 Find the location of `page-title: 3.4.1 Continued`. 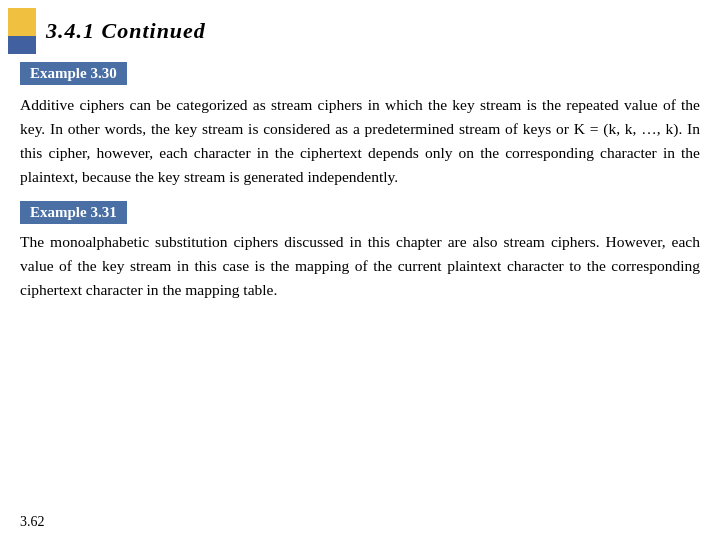

page-title: 3.4.1 Continued is located at coordinates (126, 31).